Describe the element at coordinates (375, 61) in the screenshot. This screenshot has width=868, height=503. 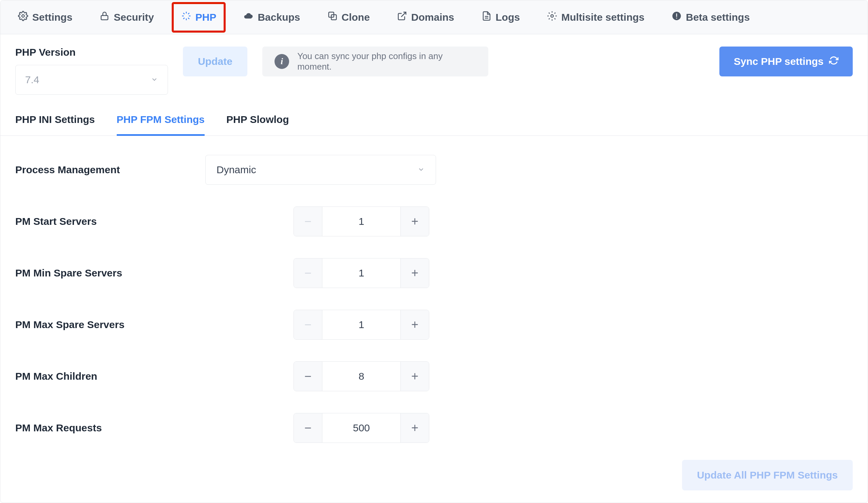
I see `info-banner: i You can sync your php configs in any m…` at that location.